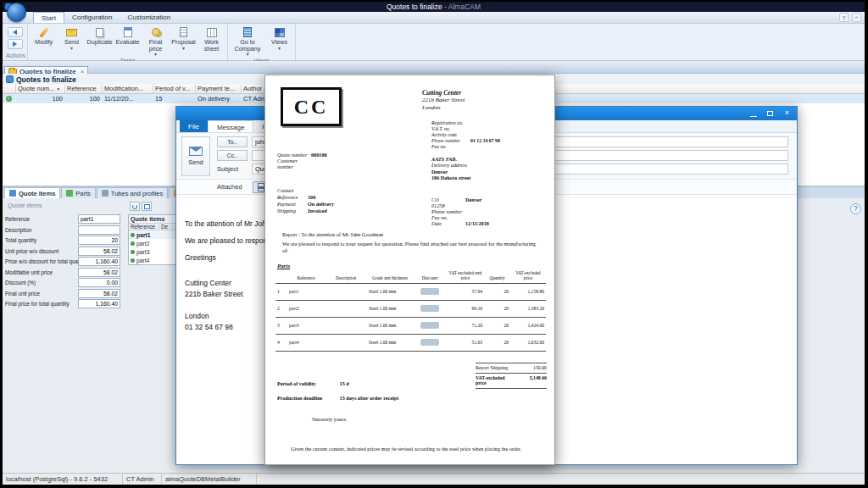 This screenshot has width=868, height=488. What do you see at coordinates (99, 251) in the screenshot?
I see `unit-price-field` at bounding box center [99, 251].